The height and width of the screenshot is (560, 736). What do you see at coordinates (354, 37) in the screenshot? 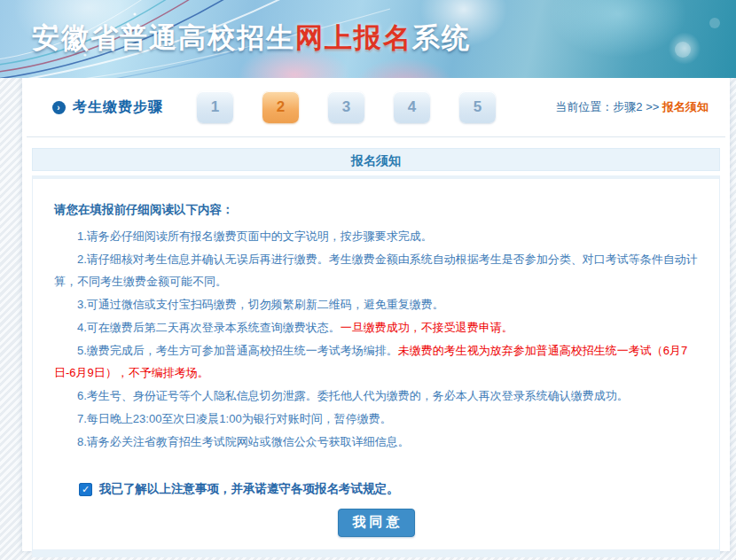
I see `title-emphasis-text: 网上报名` at bounding box center [354, 37].